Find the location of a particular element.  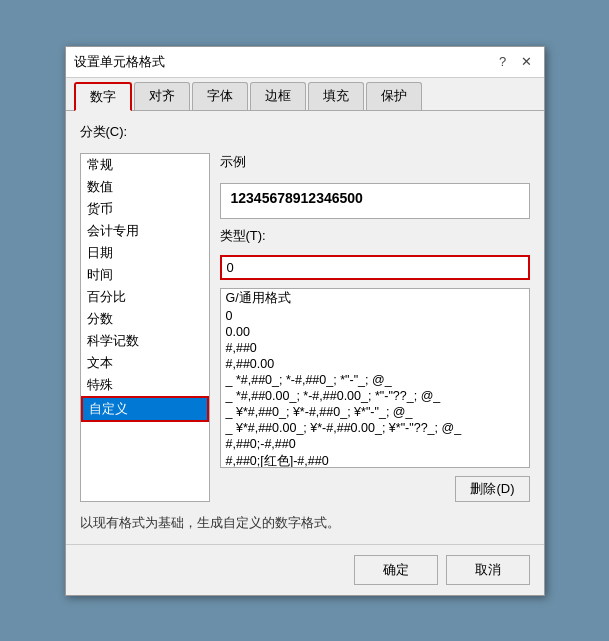

format-item: #,##0.00 is located at coordinates (375, 364).